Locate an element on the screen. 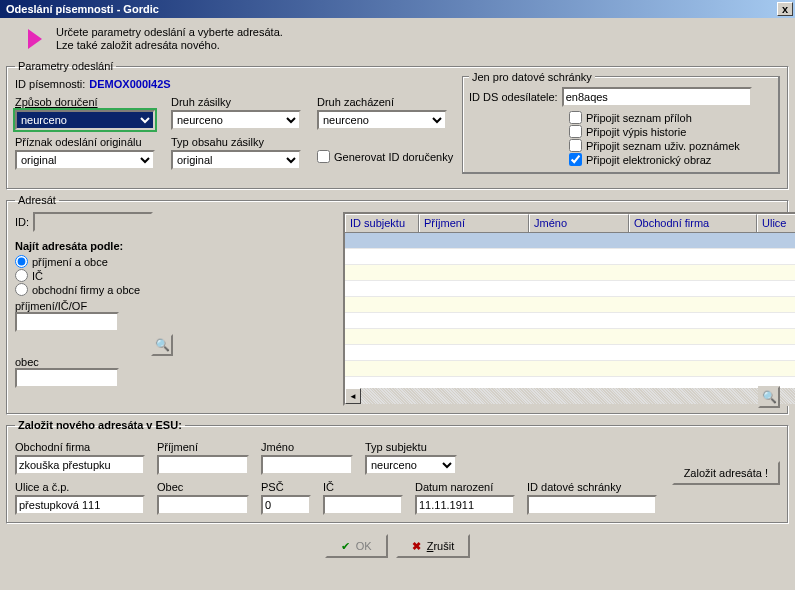 Image resolution: width=795 pixels, height=590 pixels. obec-search-label: obec is located at coordinates (94, 362).